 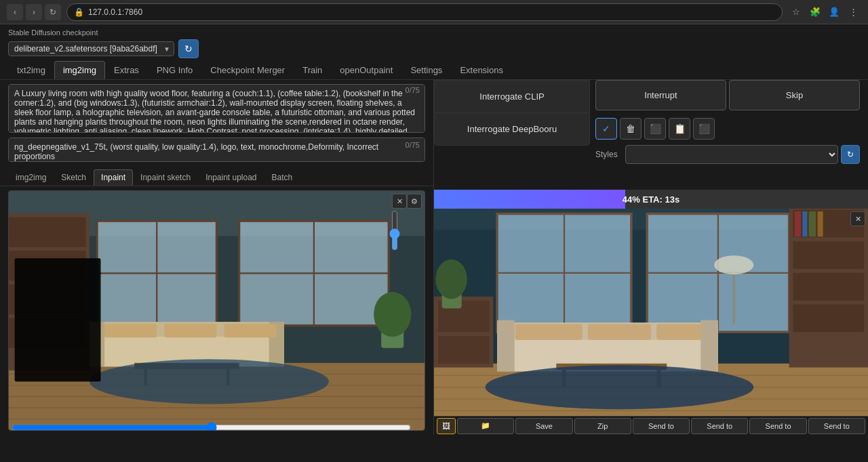 What do you see at coordinates (34, 12) in the screenshot?
I see `nav-buttons: ‹ › ↻` at bounding box center [34, 12].